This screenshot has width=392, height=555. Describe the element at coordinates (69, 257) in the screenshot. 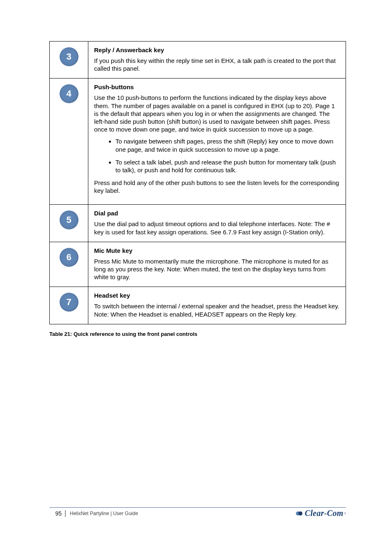

I see `row-number-badge: 6` at that location.